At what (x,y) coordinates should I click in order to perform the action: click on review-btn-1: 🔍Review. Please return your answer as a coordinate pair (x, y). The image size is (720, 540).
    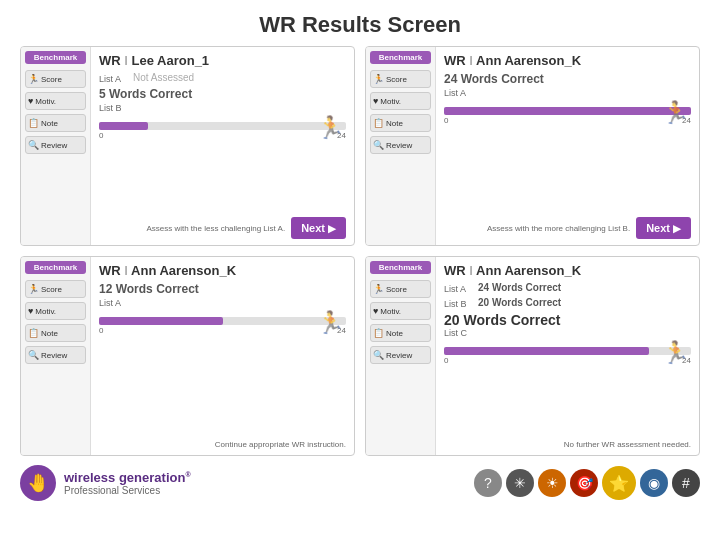
    Looking at the image, I should click on (56, 145).